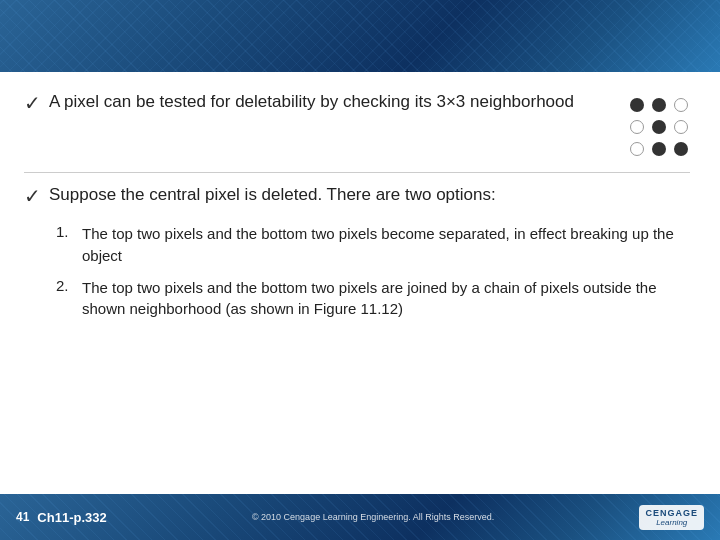 Image resolution: width=720 pixels, height=540 pixels. Describe the element at coordinates (272, 195) in the screenshot. I see `bullet-text-2: Suppose the central pixel is deleted. Th…` at that location.